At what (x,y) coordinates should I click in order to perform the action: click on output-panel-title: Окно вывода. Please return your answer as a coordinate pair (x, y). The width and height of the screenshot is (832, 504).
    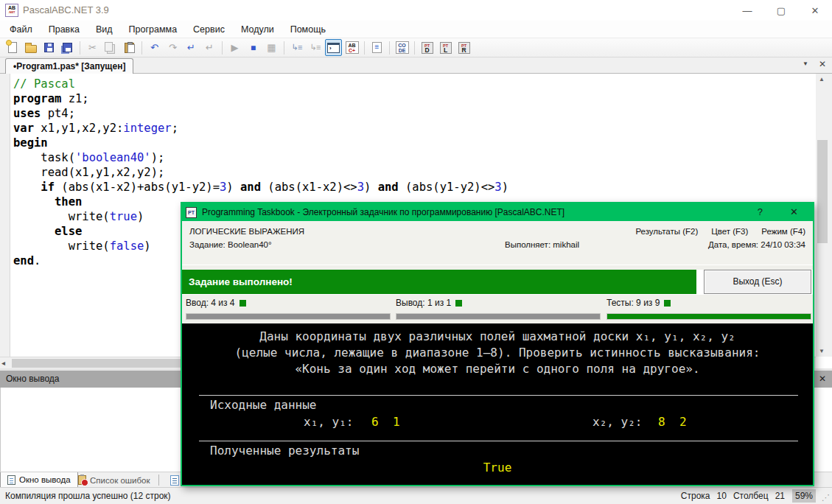
    Looking at the image, I should click on (32, 379).